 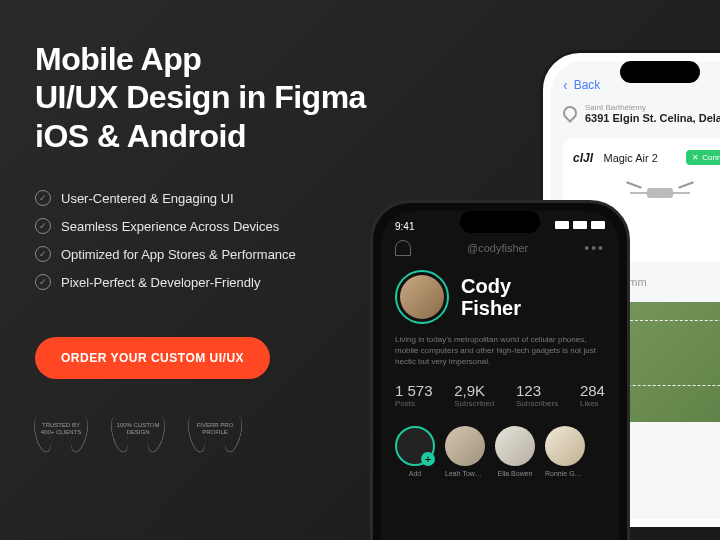 What do you see at coordinates (205, 240) in the screenshot?
I see `feature-list: User-Centered & Engaging UI Seamless Exp…` at bounding box center [205, 240].